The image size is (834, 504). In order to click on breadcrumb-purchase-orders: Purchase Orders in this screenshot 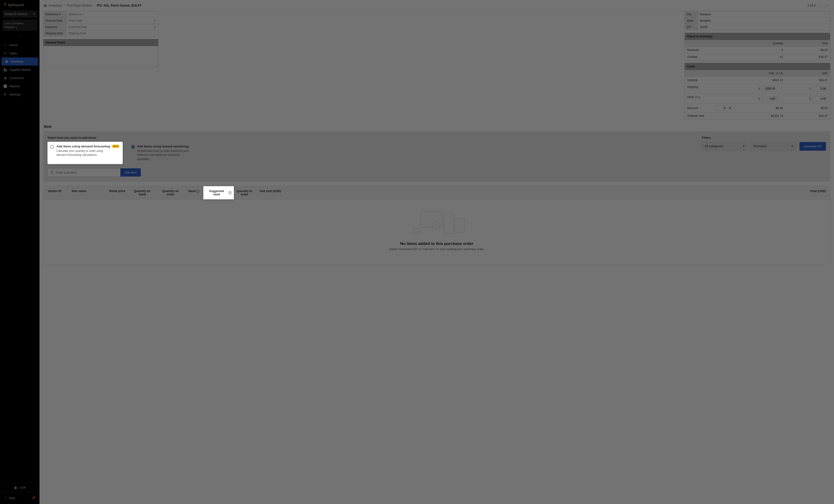, I will do `click(80, 5)`.